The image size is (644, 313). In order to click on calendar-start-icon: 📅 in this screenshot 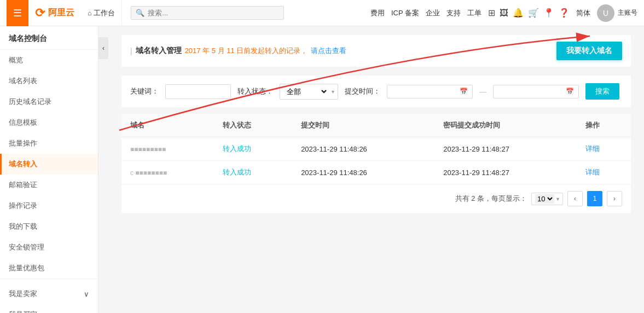, I will do `click(464, 91)`.